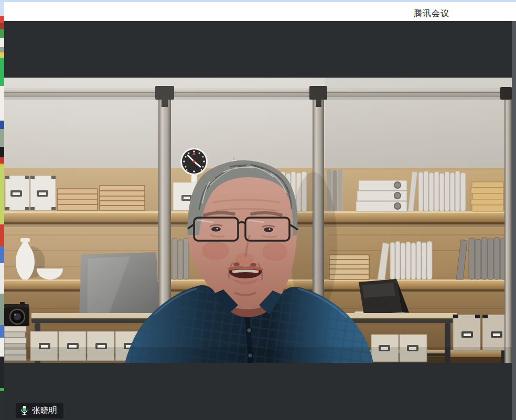 This screenshot has height=420, width=516. I want to click on microphone-icon, so click(24, 411).